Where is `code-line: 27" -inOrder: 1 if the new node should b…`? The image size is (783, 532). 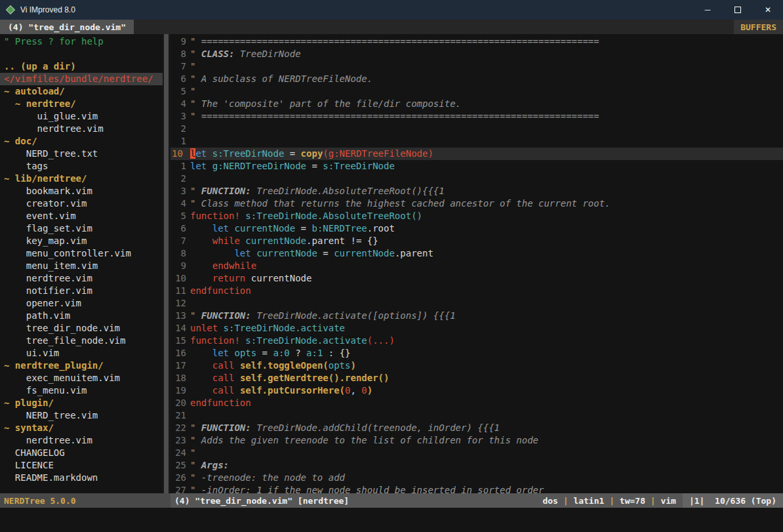 code-line: 27" -inOrder: 1 if the new node should b… is located at coordinates (477, 489).